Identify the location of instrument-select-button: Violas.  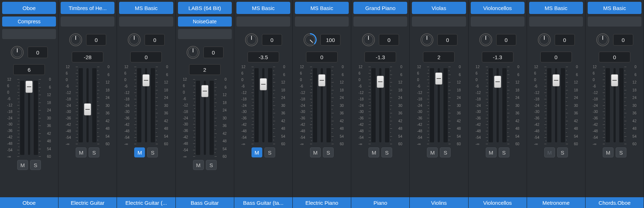
(439, 8).